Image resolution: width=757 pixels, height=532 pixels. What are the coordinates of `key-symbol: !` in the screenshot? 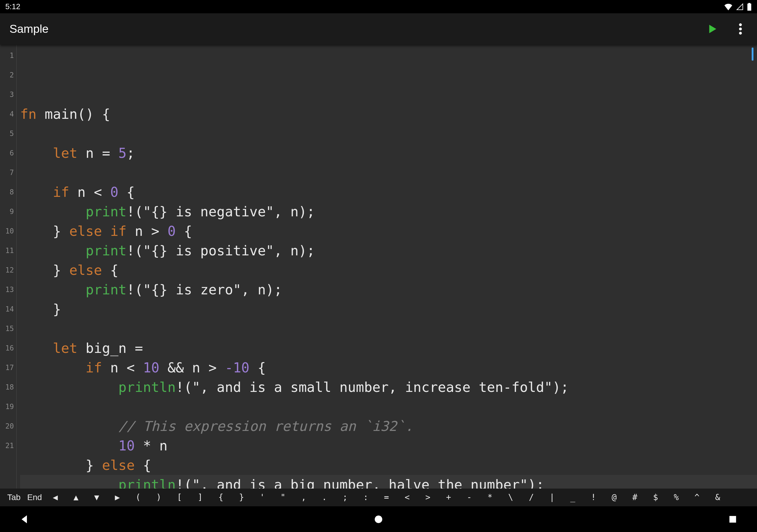 It's located at (593, 497).